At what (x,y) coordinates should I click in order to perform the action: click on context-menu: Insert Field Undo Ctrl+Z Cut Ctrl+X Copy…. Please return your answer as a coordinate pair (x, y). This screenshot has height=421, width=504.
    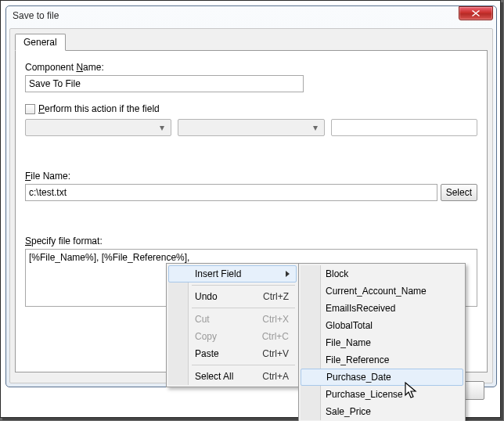
    Looking at the image, I should click on (232, 326).